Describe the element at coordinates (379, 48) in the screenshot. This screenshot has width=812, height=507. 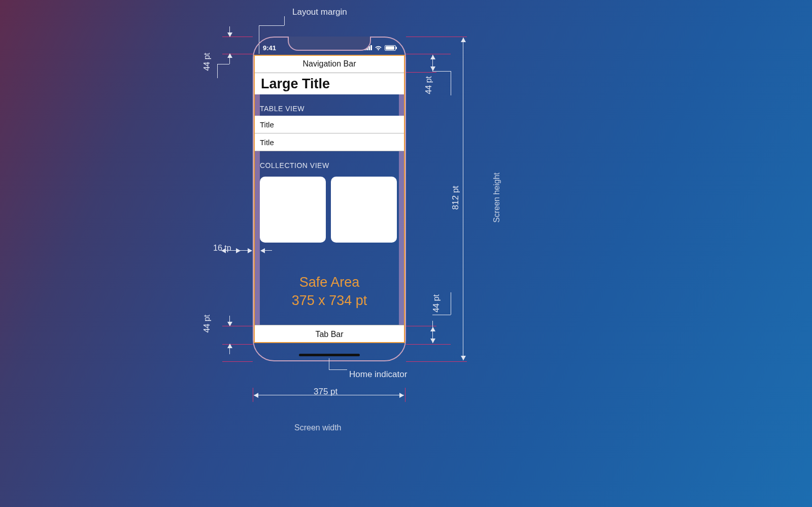
I see `wifi-icon` at that location.